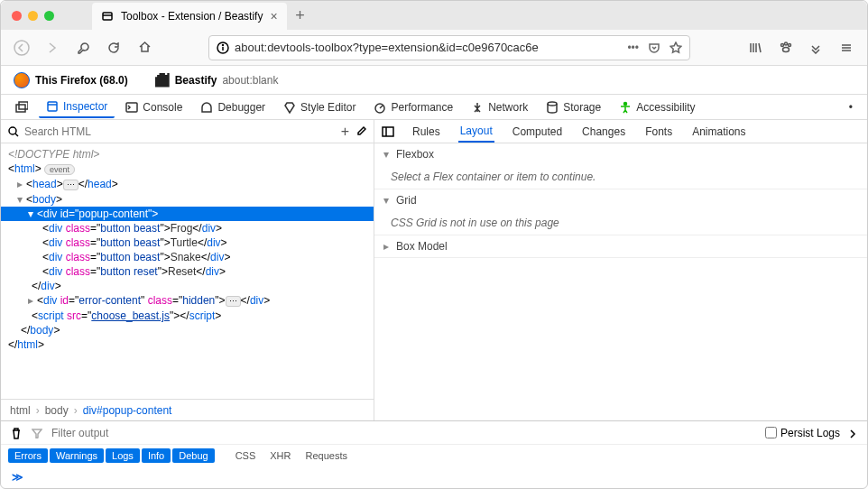 The height and width of the screenshot is (489, 868). I want to click on search-icon, so click(14, 132).